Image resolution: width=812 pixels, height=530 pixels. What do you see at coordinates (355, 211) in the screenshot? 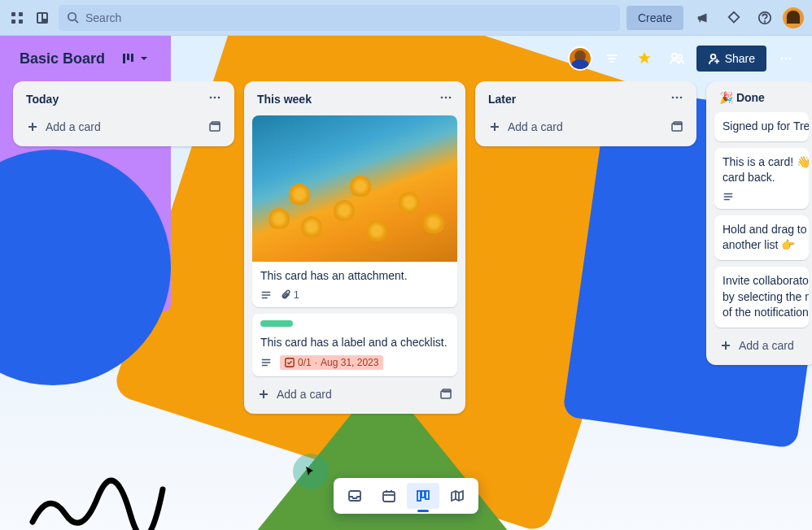
I see `card: This card has an attachment. 1` at bounding box center [355, 211].